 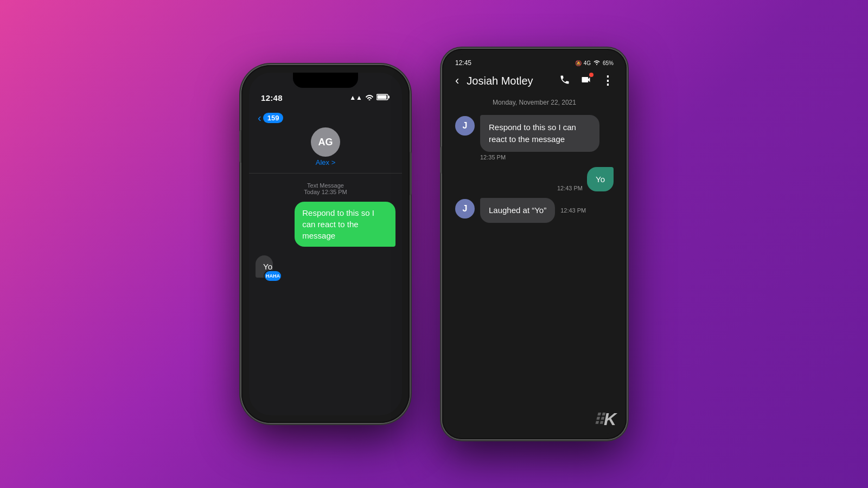 I want to click on video-notification-dot, so click(x=591, y=75).